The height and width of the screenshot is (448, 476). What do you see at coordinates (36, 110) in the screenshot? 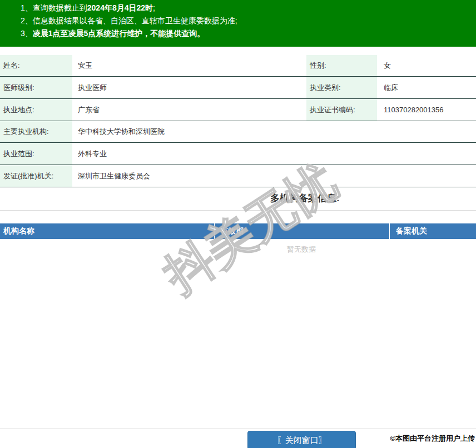
I see `field-label-practice-place: 执业地点:` at bounding box center [36, 110].